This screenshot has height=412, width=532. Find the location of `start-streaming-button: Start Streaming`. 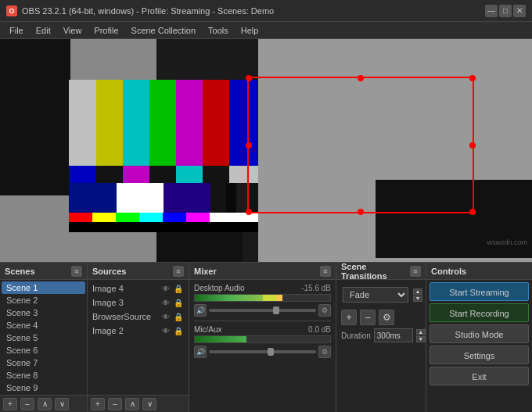

start-streaming-button: Start Streaming is located at coordinates (479, 292).